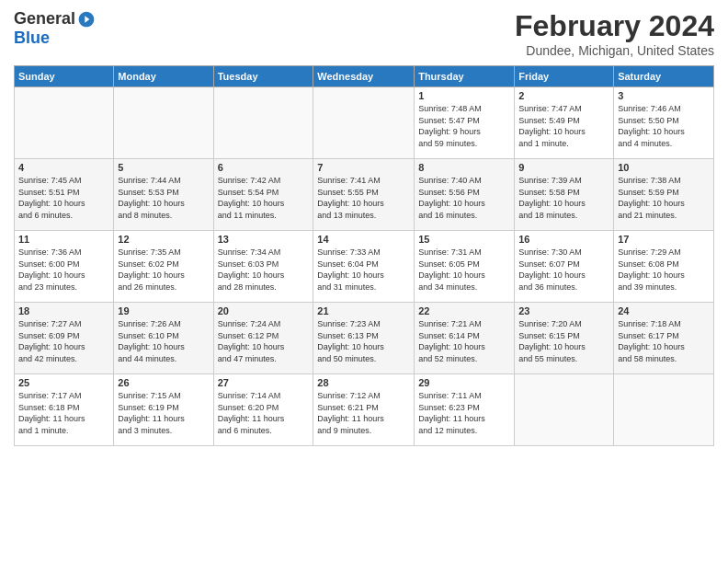 This screenshot has height=563, width=728. What do you see at coordinates (464, 413) in the screenshot?
I see `day-info: Sunrise: 7:11 AMSunset: 6:23 PMDaylight:…` at bounding box center [464, 413].